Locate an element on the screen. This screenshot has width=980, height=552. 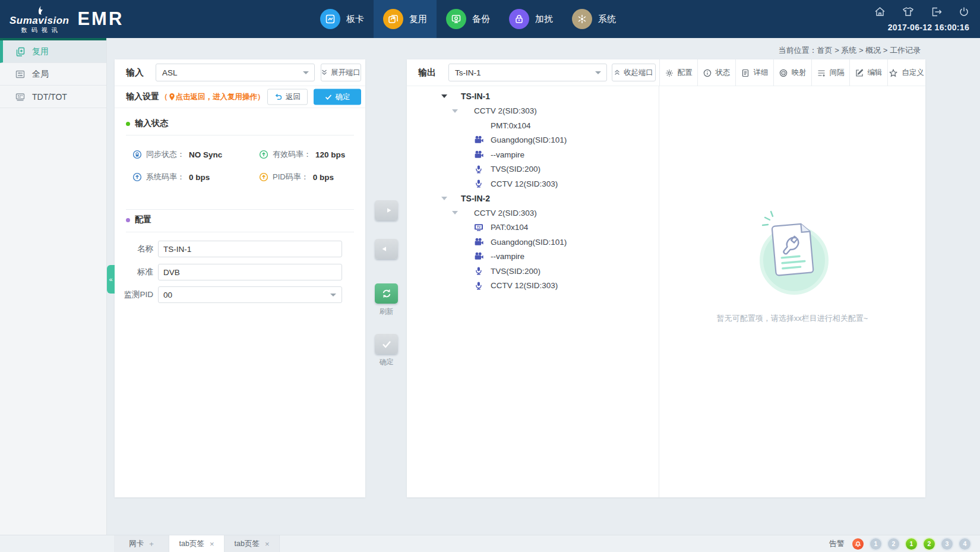
status-indicator-4: 2 is located at coordinates (929, 544).